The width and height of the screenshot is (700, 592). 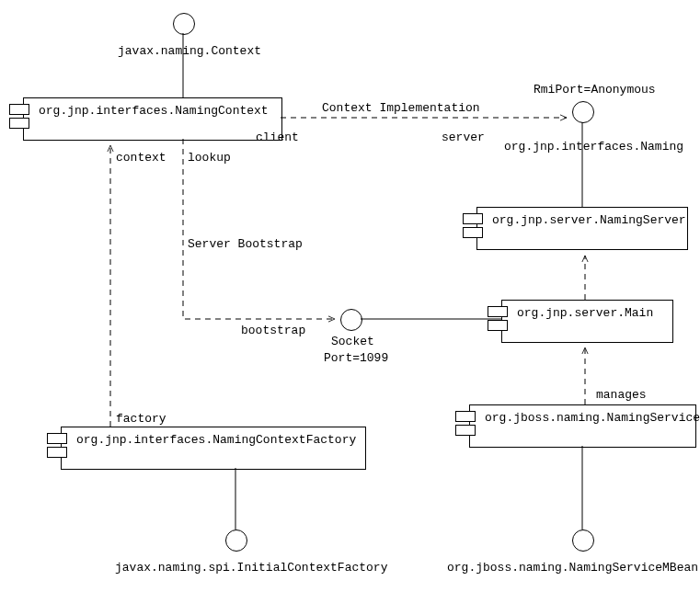 What do you see at coordinates (273, 331) in the screenshot?
I see `bootstrap-label: bootstrap` at bounding box center [273, 331].